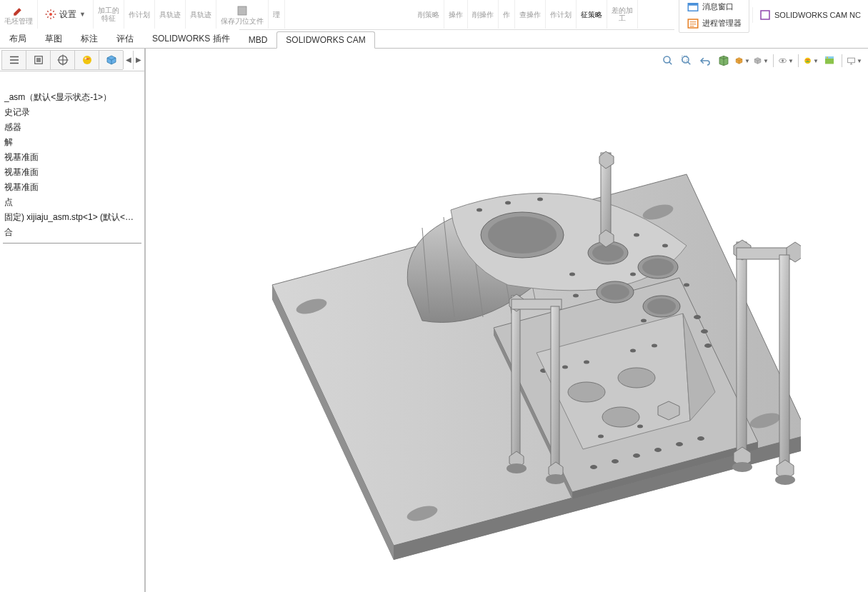 This screenshot has width=868, height=592. What do you see at coordinates (170, 14) in the screenshot?
I see `ribbon-group-tool1: 具轨迹` at bounding box center [170, 14].